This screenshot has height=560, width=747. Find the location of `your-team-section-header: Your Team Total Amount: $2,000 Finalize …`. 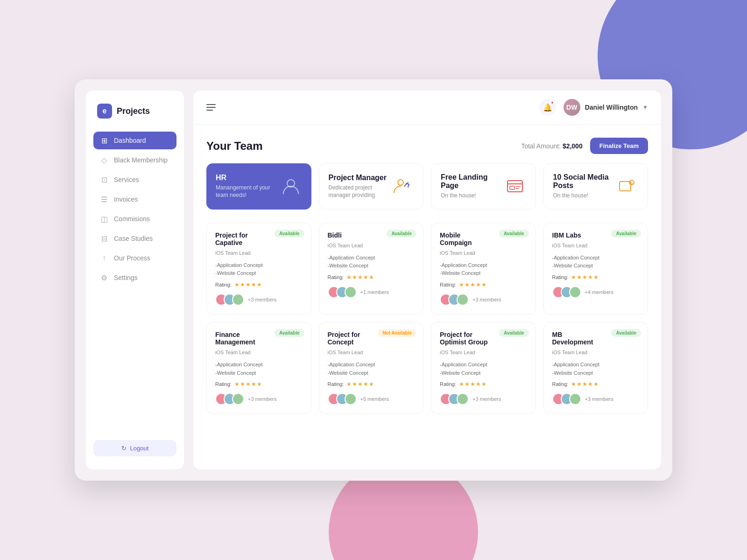

your-team-section-header: Your Team Total Amount: $2,000 Finalize … is located at coordinates (427, 146).